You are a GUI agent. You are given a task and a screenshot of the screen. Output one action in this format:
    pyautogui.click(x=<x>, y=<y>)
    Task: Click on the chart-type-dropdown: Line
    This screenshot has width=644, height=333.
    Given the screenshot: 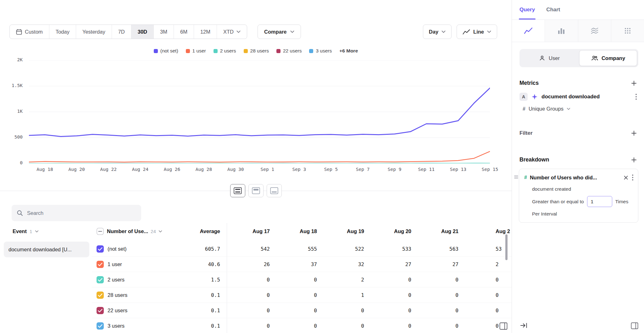 What is the action you would take?
    pyautogui.click(x=477, y=32)
    